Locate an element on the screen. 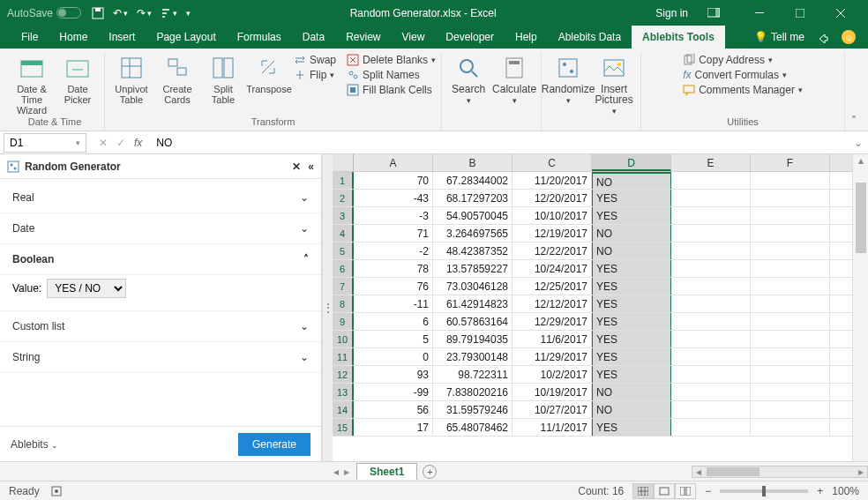  section-boolean: Boolean˄ is located at coordinates (161, 259).